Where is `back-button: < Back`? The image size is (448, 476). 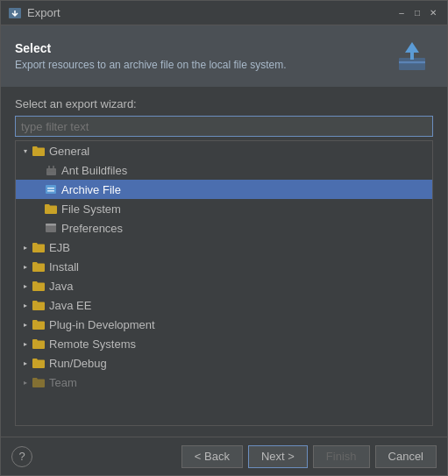
back-button: < Back is located at coordinates (212, 457).